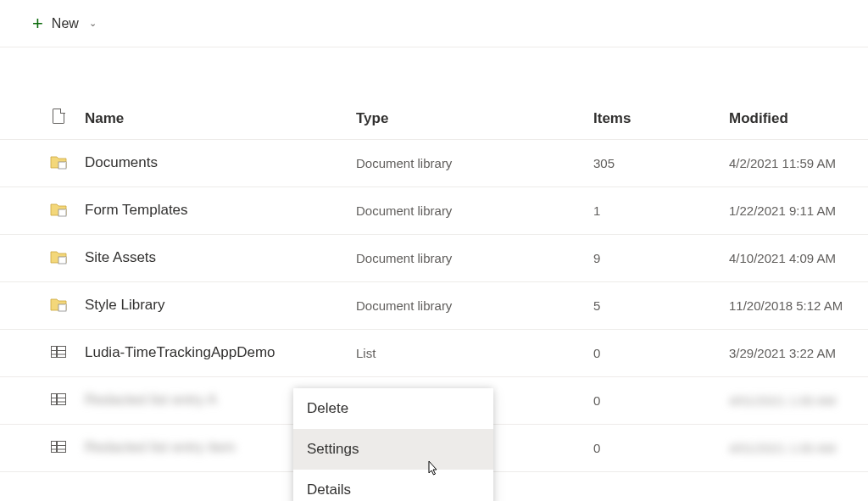 The width and height of the screenshot is (868, 501). I want to click on context-menu: DeleteSettingsDetails, so click(393, 444).